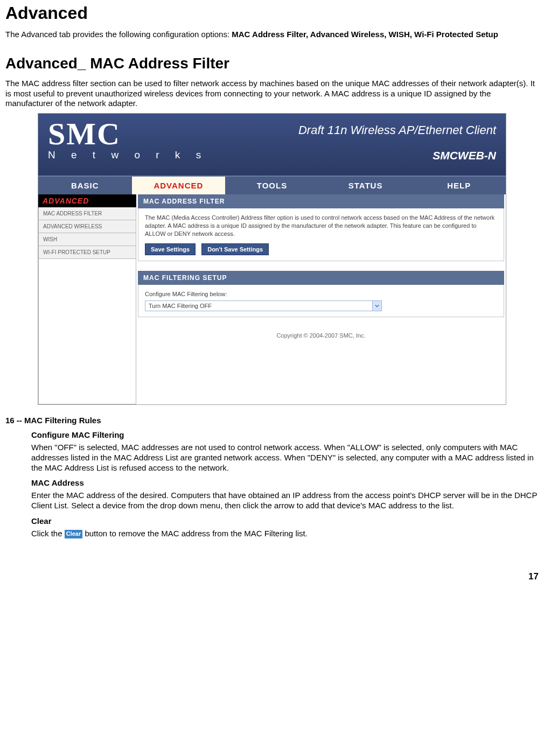 The image size is (544, 756). Describe the element at coordinates (272, 185) in the screenshot. I see `nav-tools: TOOLS` at that location.